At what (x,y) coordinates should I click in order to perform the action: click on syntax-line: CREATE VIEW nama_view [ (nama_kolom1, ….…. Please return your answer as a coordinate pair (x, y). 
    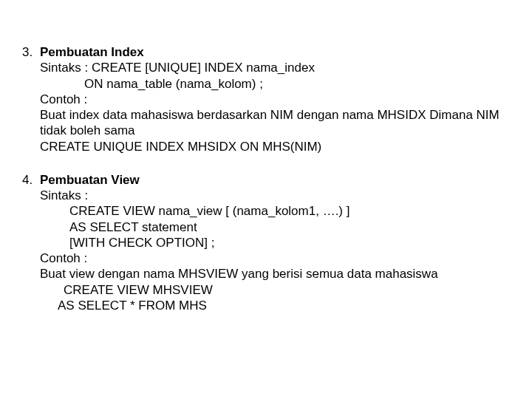
    Looking at the image, I should click on (275, 211).